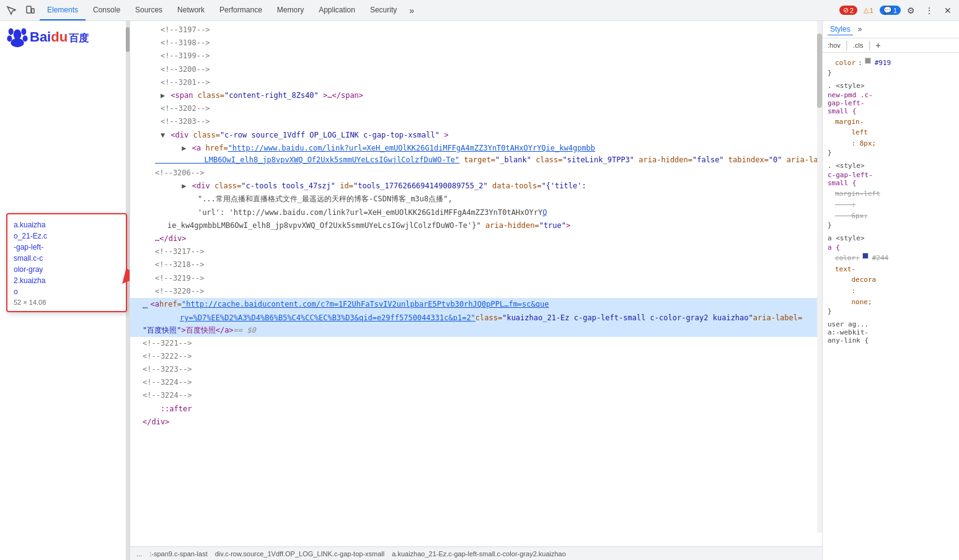 This screenshot has height=560, width=959. What do you see at coordinates (476, 199) in the screenshot?
I see `html-line: "...常用点播和直播格式文件_最遥远的天秤的博客-CSDN博客_m3u8点播"…` at bounding box center [476, 199].